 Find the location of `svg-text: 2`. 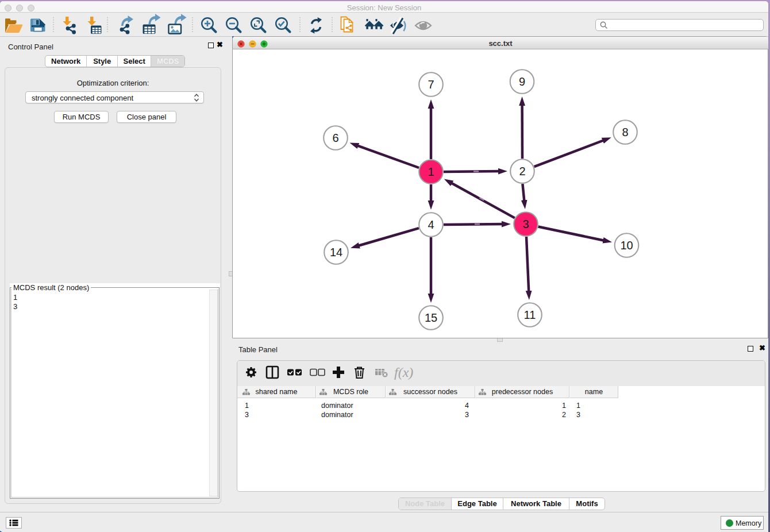

svg-text: 2 is located at coordinates (522, 171).